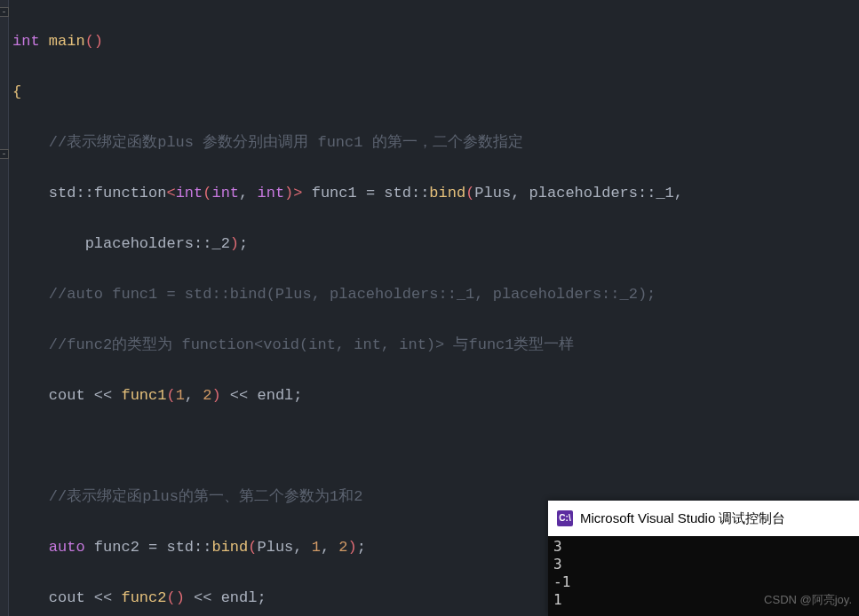 Image resolution: width=859 pixels, height=616 pixels. What do you see at coordinates (435, 396) in the screenshot?
I see `code-line: cout << func1(1, 2) << endl;` at bounding box center [435, 396].